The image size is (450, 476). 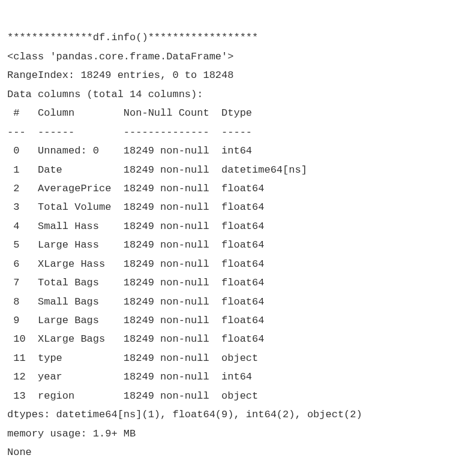 I want to click on table-row: 5 Large Hass 18249 non-null float64, so click(x=136, y=245).